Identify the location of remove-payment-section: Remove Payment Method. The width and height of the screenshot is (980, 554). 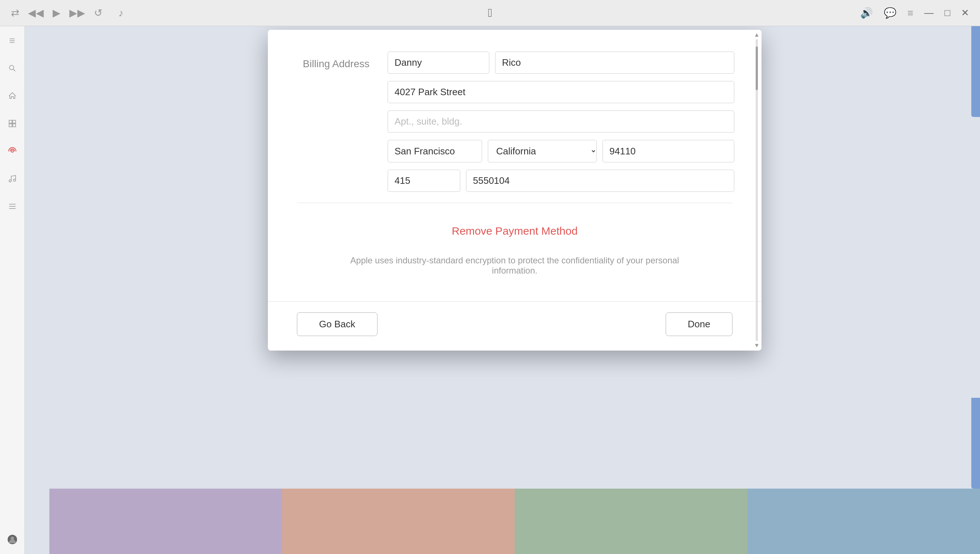
(514, 229).